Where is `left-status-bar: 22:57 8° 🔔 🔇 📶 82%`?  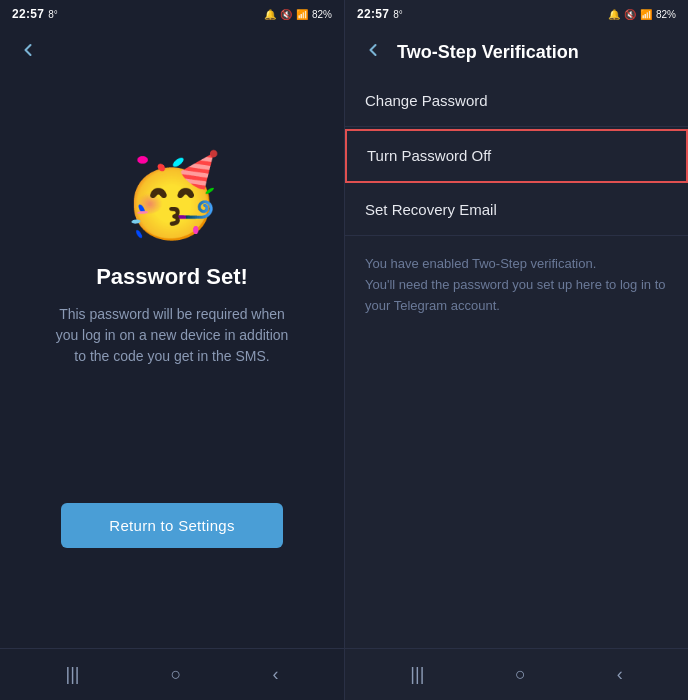 left-status-bar: 22:57 8° 🔔 🔇 📶 82% is located at coordinates (172, 14).